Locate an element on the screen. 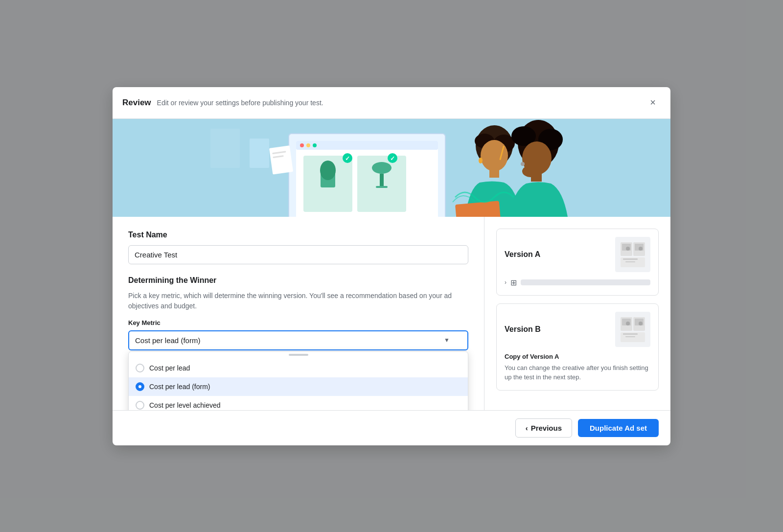 The height and width of the screenshot is (532, 783). dropdown-item-2: Cost per level achieved is located at coordinates (299, 403).